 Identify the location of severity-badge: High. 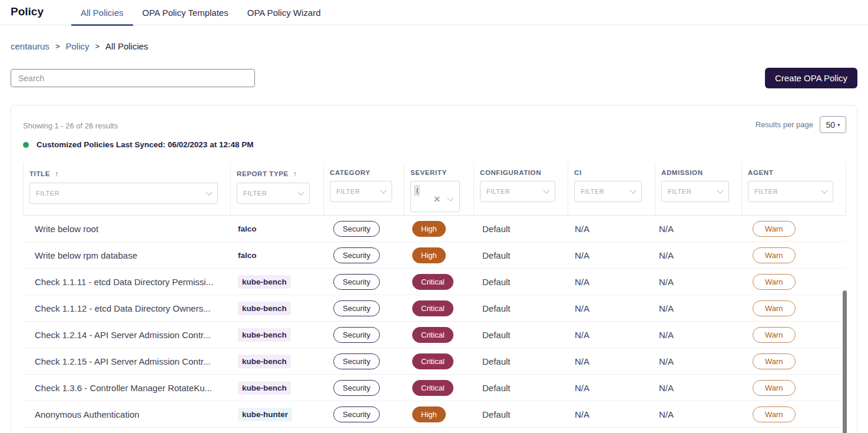
(429, 229).